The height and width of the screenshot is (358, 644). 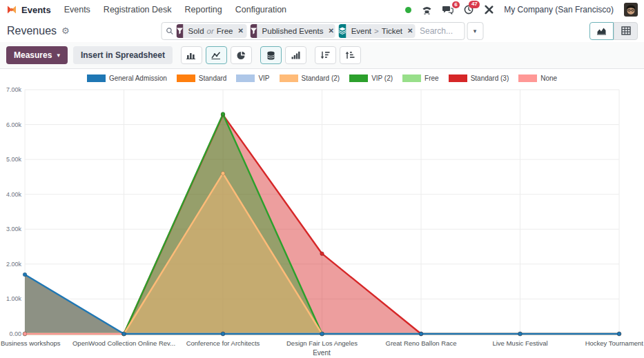 What do you see at coordinates (602, 30) in the screenshot?
I see `area-chart-icon` at bounding box center [602, 30].